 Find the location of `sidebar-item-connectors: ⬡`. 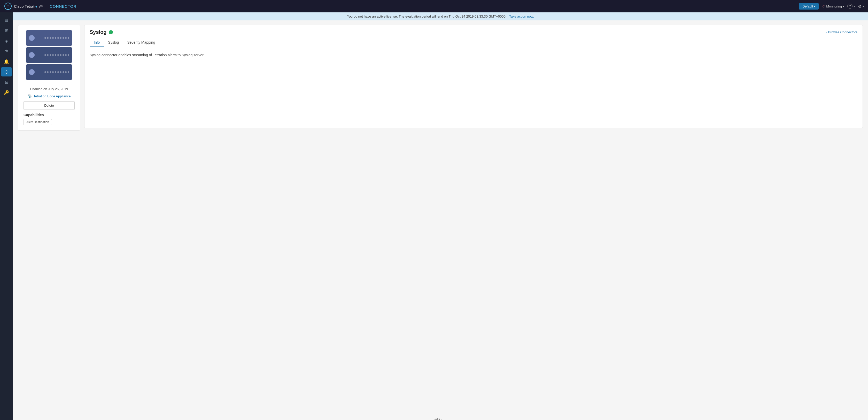

sidebar-item-connectors: ⬡ is located at coordinates (6, 72).